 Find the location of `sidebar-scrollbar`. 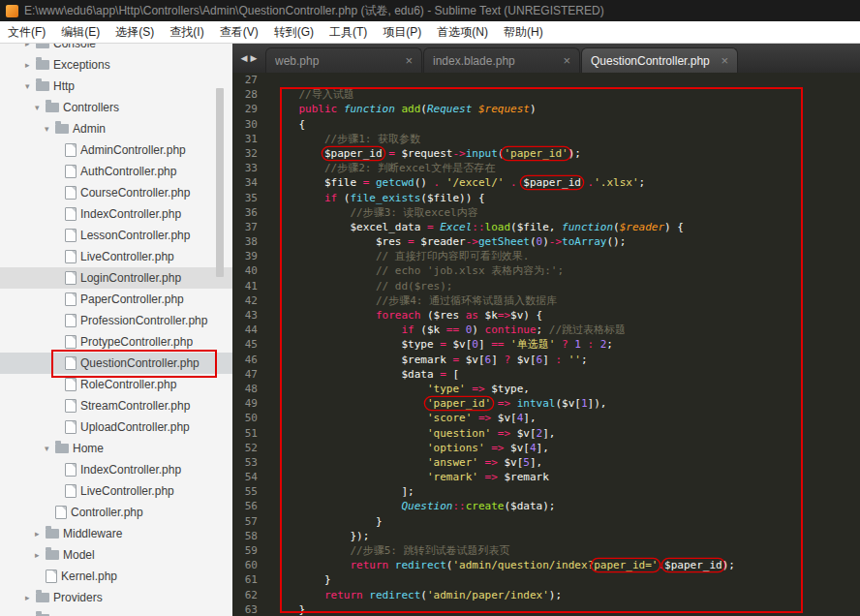

sidebar-scrollbar is located at coordinates (220, 182).